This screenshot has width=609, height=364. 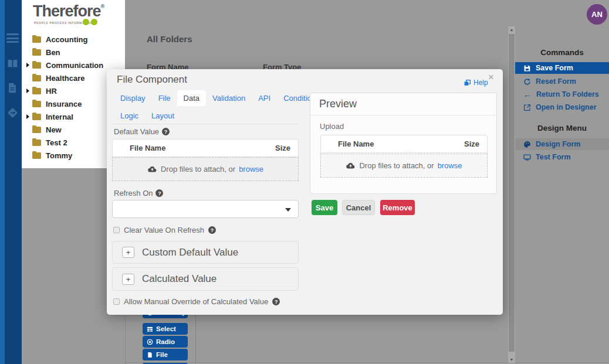 What do you see at coordinates (73, 39) in the screenshot?
I see `folder-row-accounting: Accounting` at bounding box center [73, 39].